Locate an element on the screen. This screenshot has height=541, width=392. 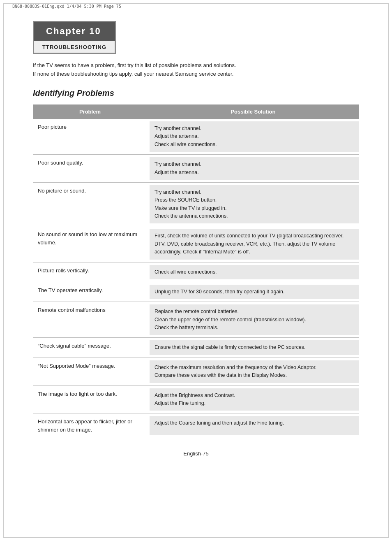
table-row: Picture rolls vertically.Check all wire … is located at coordinates (196, 272).